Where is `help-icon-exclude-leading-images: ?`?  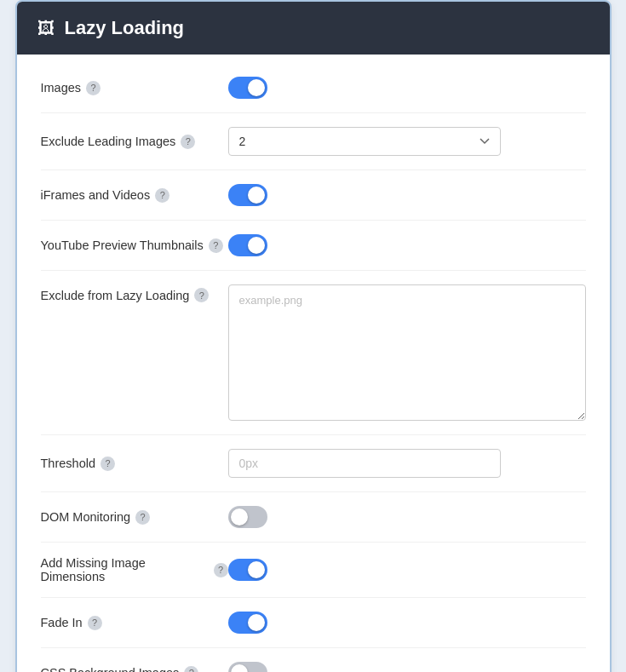 help-icon-exclude-leading-images: ? is located at coordinates (187, 141).